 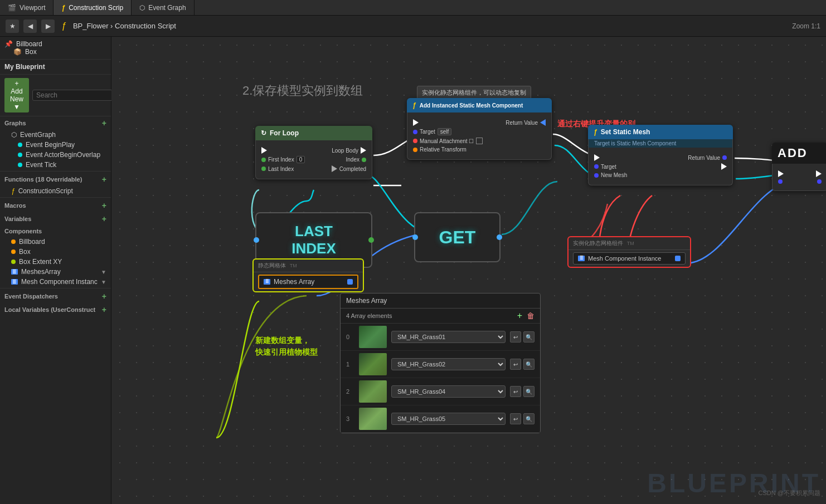 I want to click on checkbox, so click(x=479, y=141).